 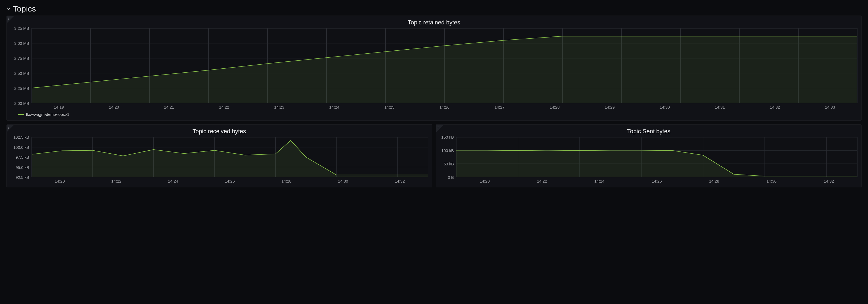 I want to click on y-axis: 102.5 kB100.0 kB97.5 kB95.0 kB92.5 kB, so click(x=21, y=157).